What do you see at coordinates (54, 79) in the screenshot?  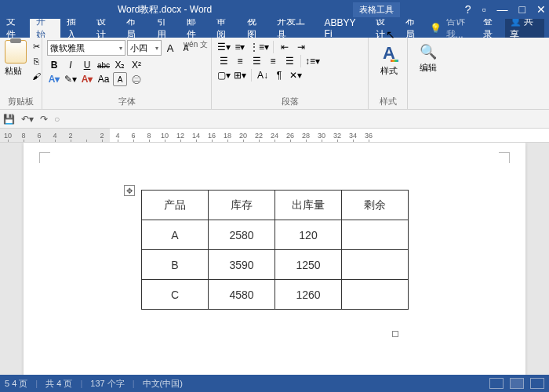 I see `text-effects-button: A▾` at bounding box center [54, 79].